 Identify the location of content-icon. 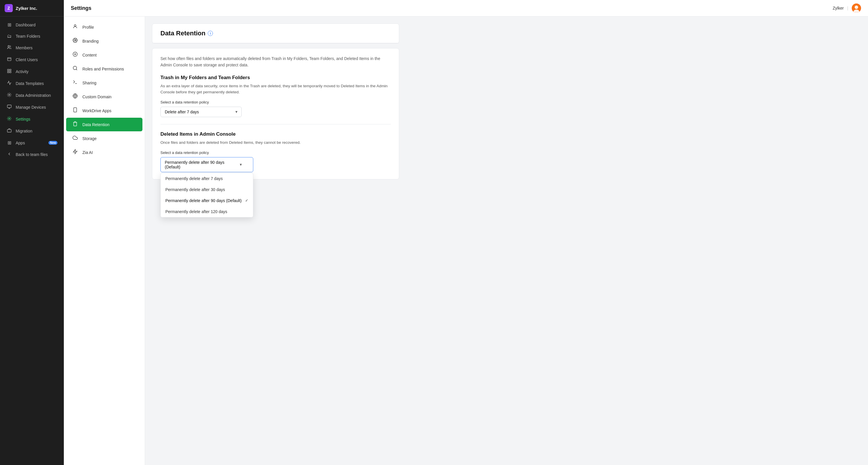
(75, 55).